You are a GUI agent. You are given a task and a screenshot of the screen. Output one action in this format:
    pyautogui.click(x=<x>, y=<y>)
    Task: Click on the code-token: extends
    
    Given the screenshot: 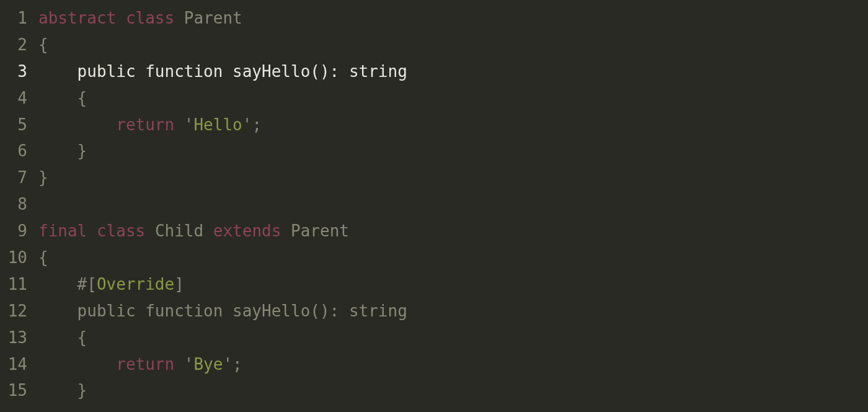 What is the action you would take?
    pyautogui.click(x=247, y=231)
    